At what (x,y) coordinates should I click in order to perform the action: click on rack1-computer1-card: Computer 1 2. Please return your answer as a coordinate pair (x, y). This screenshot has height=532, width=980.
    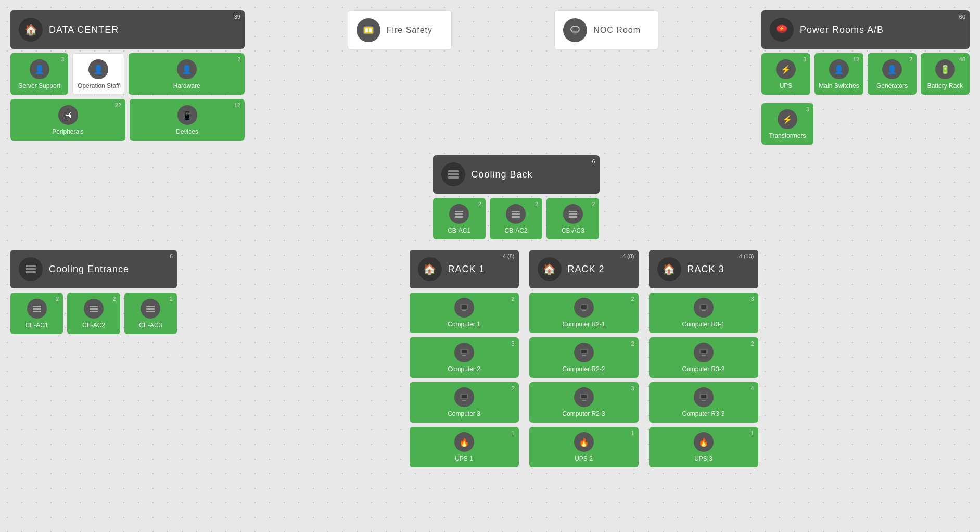
    Looking at the image, I should click on (464, 313).